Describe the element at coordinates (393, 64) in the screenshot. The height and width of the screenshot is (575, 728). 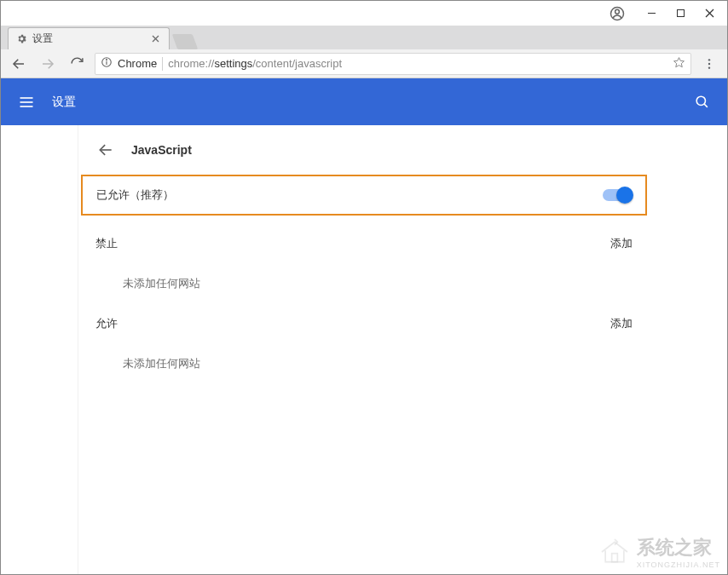
I see `address-bar: Chrome chrome://settings/content/javascr…` at that location.